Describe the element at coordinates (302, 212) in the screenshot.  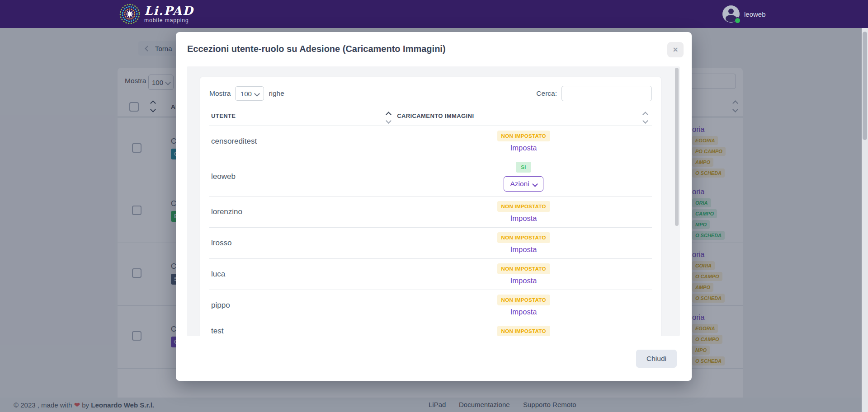
I see `user-cell: lorenzino` at that location.